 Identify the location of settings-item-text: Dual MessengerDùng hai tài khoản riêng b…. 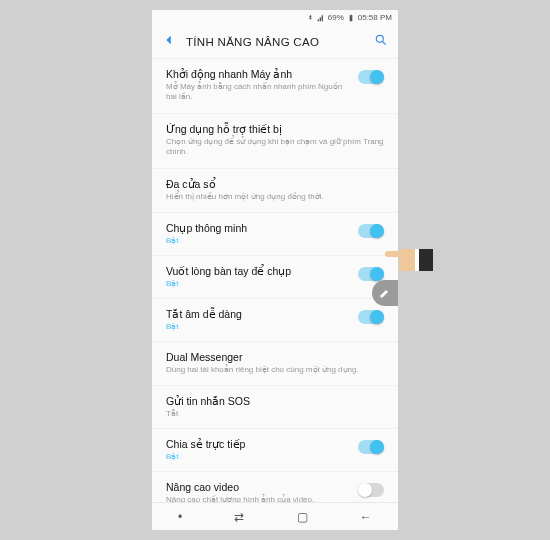
(275, 363).